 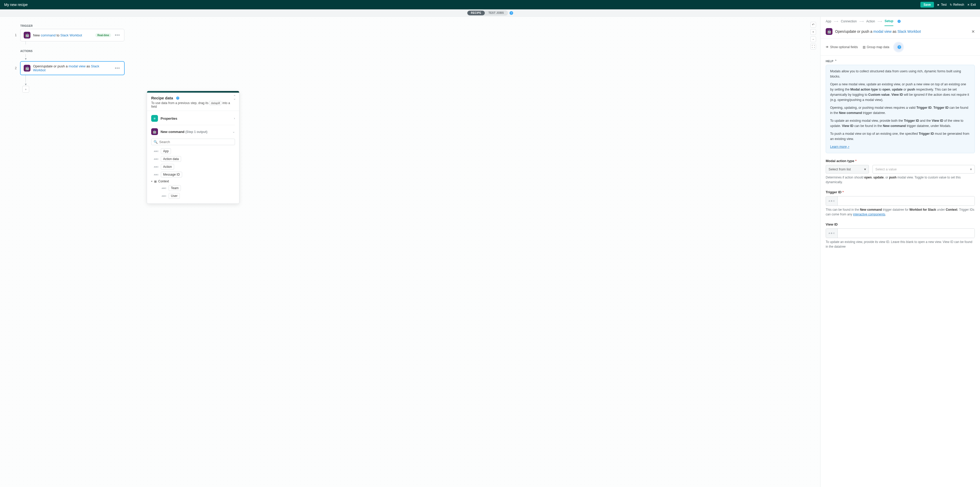 I want to click on crumb-setup: Setup, so click(x=889, y=23).